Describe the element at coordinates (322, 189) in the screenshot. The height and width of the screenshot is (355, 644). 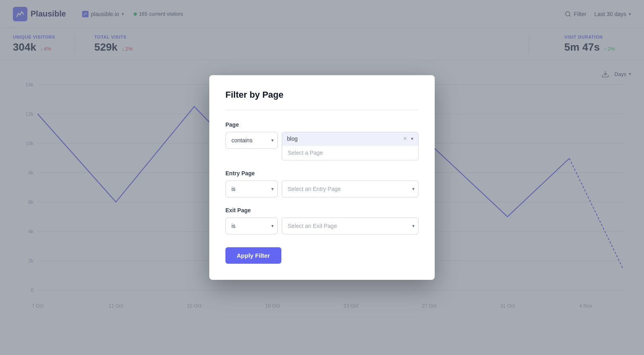
I see `entry-page-filter-row: is is not ▾ Select an Entry Page ▾` at that location.